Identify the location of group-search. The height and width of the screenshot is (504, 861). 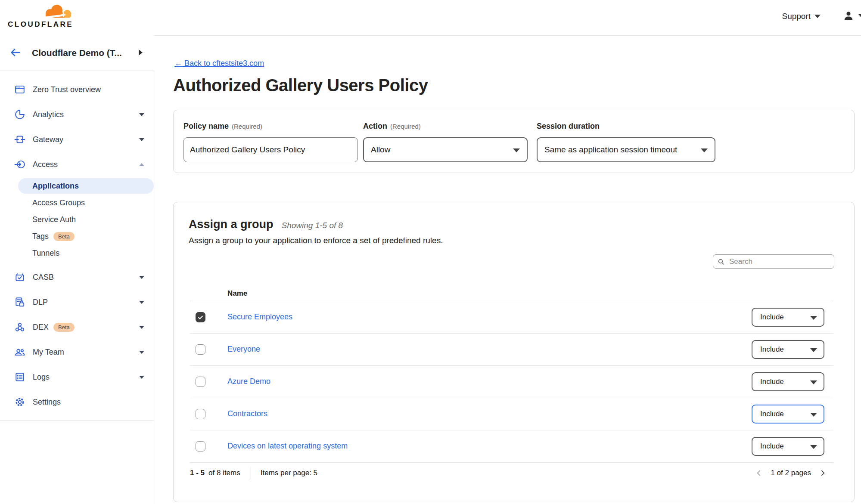
(774, 262).